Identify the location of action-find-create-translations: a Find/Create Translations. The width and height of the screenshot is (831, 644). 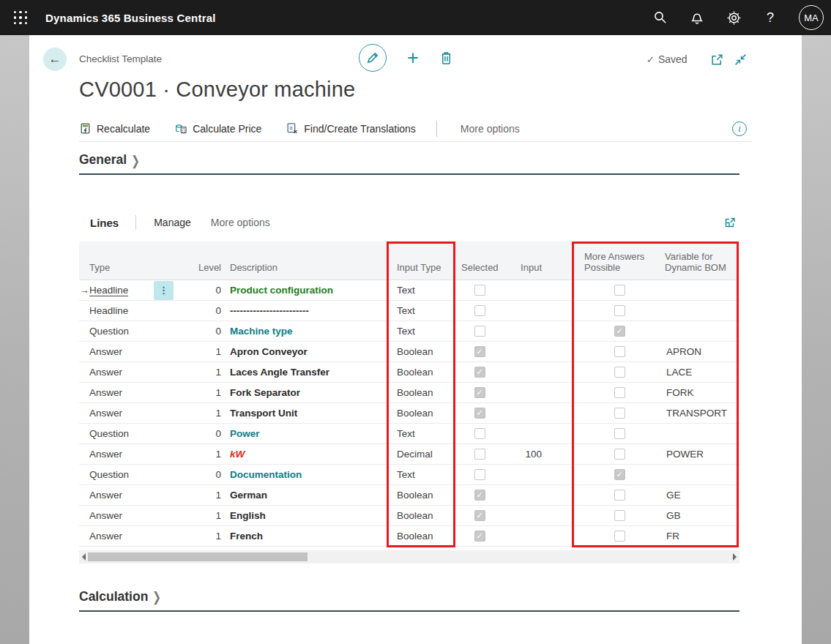
(351, 129).